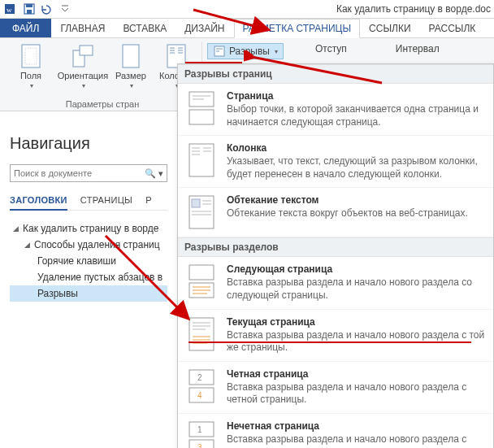 The height and width of the screenshot is (448, 494). Describe the element at coordinates (356, 322) in the screenshot. I see `menu-item-title: Текущая страница` at that location.